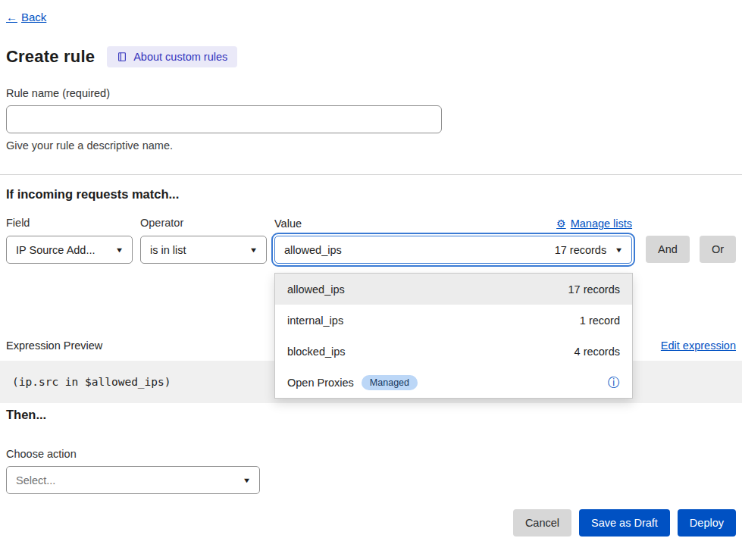  Describe the element at coordinates (594, 224) in the screenshot. I see `manage-lists-link: ⚙Manage lists` at that location.